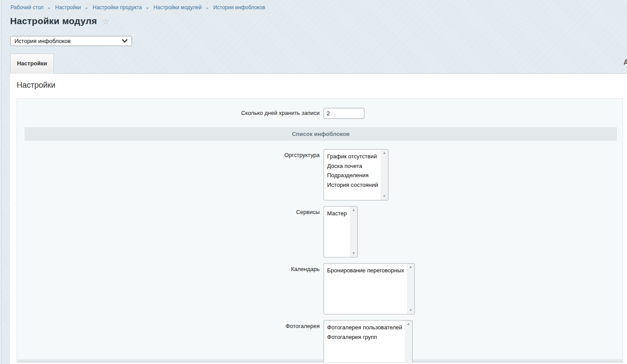  Describe the element at coordinates (68, 7) in the screenshot. I see `breadcrumb-link-settings: Настройки` at that location.